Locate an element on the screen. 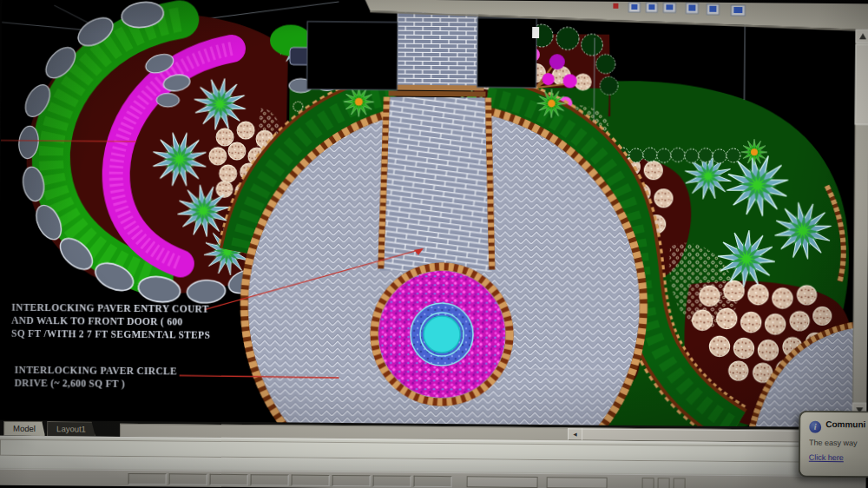  balloon-body-text: The easy way is located at coordinates (838, 443).